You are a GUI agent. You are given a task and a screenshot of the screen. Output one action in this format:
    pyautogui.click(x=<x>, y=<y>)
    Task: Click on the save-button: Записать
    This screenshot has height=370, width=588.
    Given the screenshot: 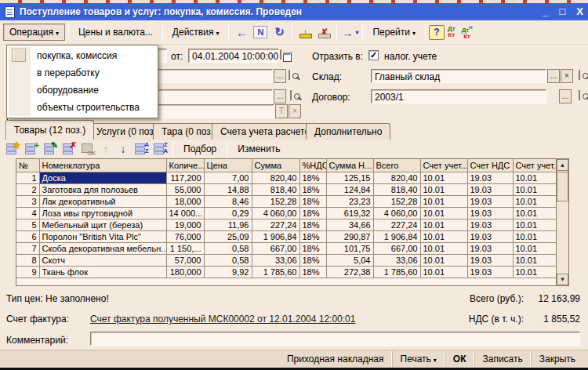 What is the action you would take?
    pyautogui.click(x=503, y=359)
    